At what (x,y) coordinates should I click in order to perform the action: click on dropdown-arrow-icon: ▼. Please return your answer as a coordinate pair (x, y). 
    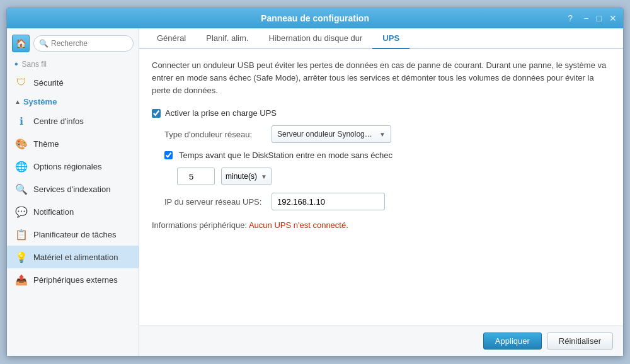
    Looking at the image, I should click on (382, 135).